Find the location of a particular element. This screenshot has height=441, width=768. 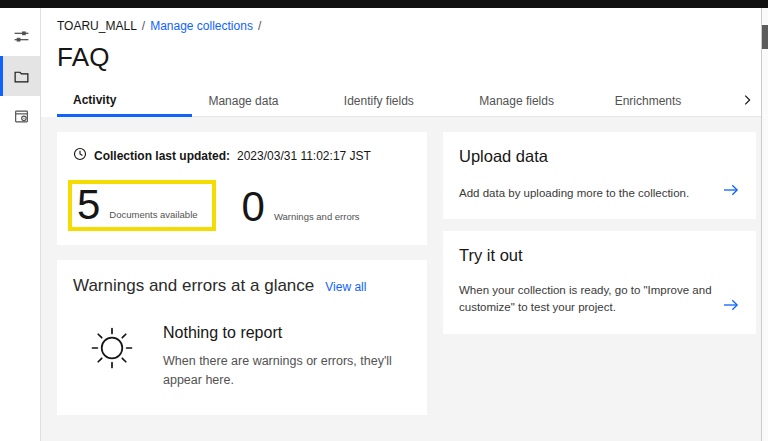

breadcrumb-project: TOARU_MALL is located at coordinates (97, 26).